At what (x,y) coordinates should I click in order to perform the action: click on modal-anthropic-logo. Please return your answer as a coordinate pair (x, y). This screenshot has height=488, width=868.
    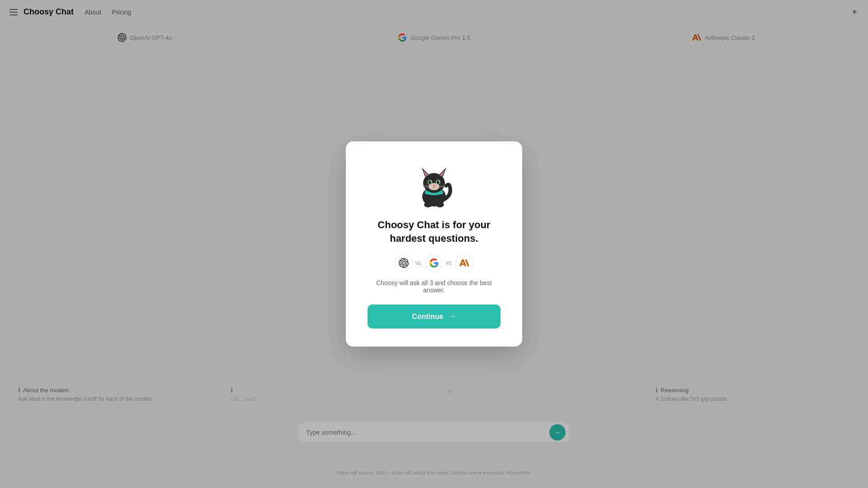
    Looking at the image, I should click on (464, 263).